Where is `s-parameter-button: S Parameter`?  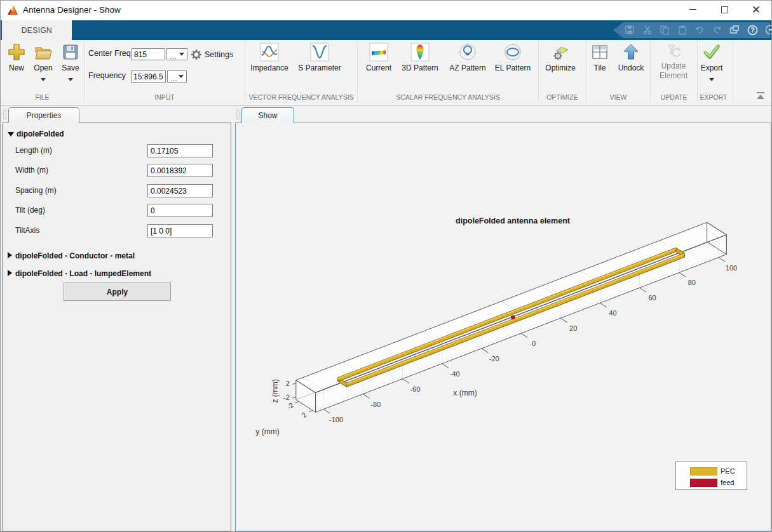 s-parameter-button: S Parameter is located at coordinates (320, 57).